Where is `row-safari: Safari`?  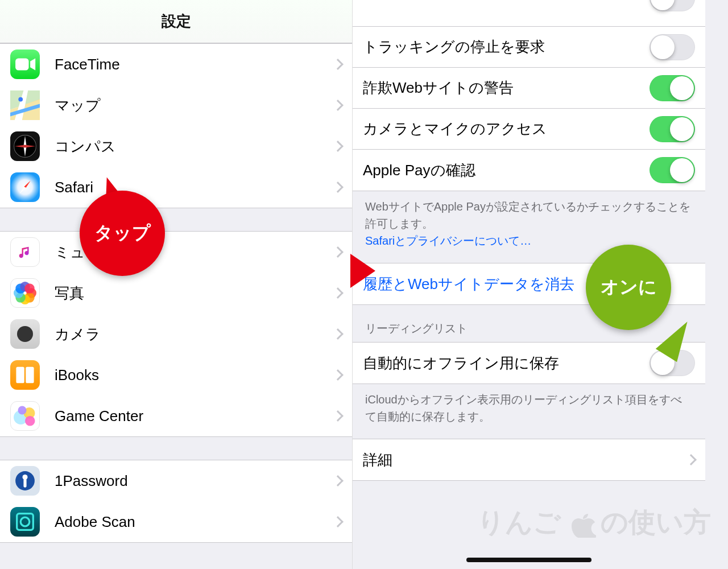 row-safari: Safari is located at coordinates (176, 187).